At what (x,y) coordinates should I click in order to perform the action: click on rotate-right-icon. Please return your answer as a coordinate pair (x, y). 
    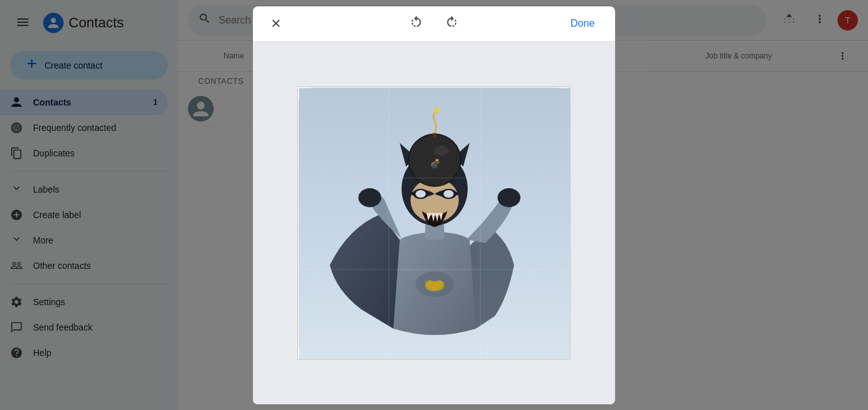
    Looking at the image, I should click on (452, 24).